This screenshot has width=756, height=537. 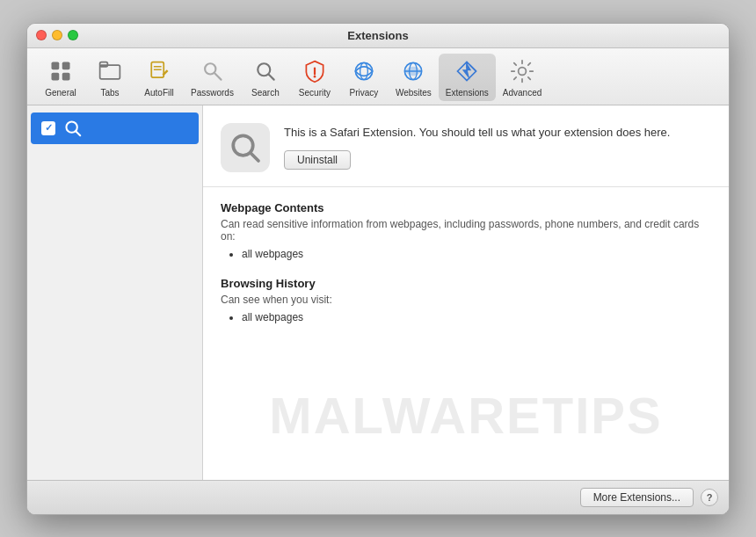 What do you see at coordinates (213, 77) in the screenshot?
I see `toolbar-item-passwords: Passwords` at bounding box center [213, 77].